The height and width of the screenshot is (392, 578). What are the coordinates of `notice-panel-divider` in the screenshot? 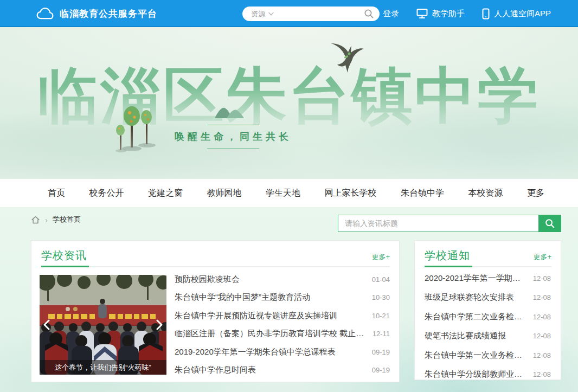 It's located at (488, 267).